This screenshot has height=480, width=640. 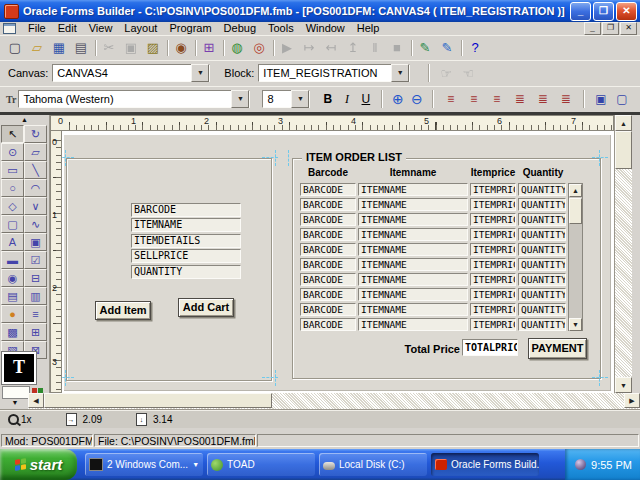 I want to click on font-select: Tahoma (Western) ▼, so click(x=134, y=99).